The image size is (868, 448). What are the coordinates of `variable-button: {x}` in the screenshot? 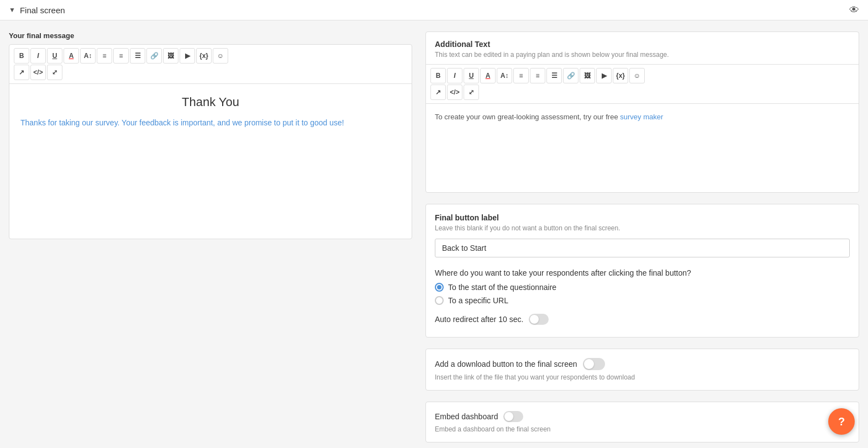 It's located at (204, 56).